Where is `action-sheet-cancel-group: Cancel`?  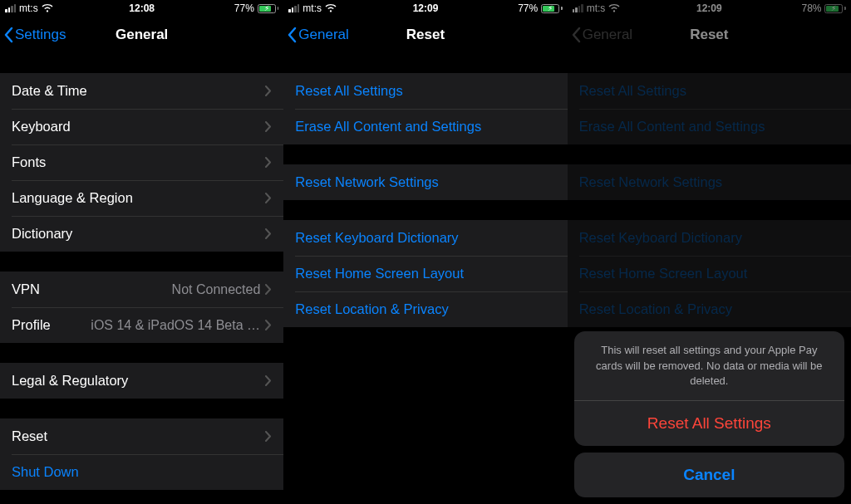
action-sheet-cancel-group: Cancel is located at coordinates (710, 475).